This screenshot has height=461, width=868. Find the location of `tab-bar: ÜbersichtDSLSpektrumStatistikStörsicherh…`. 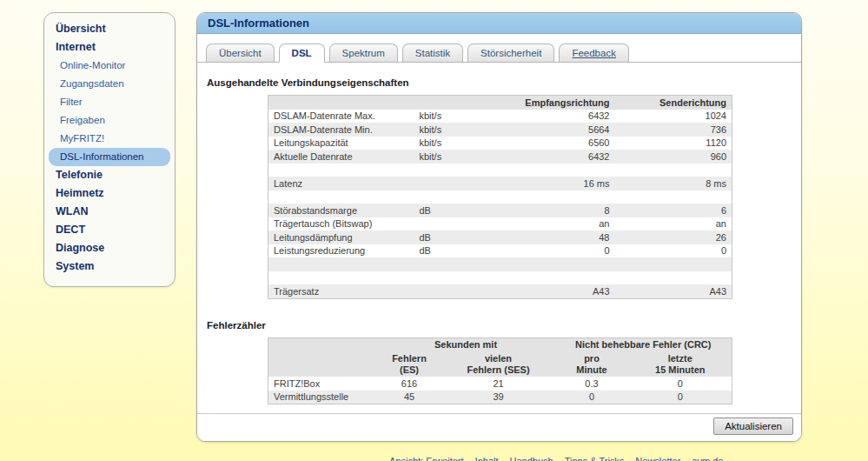

tab-bar: ÜbersichtDSLSpektrumStatistikStörsicherh… is located at coordinates (499, 49).